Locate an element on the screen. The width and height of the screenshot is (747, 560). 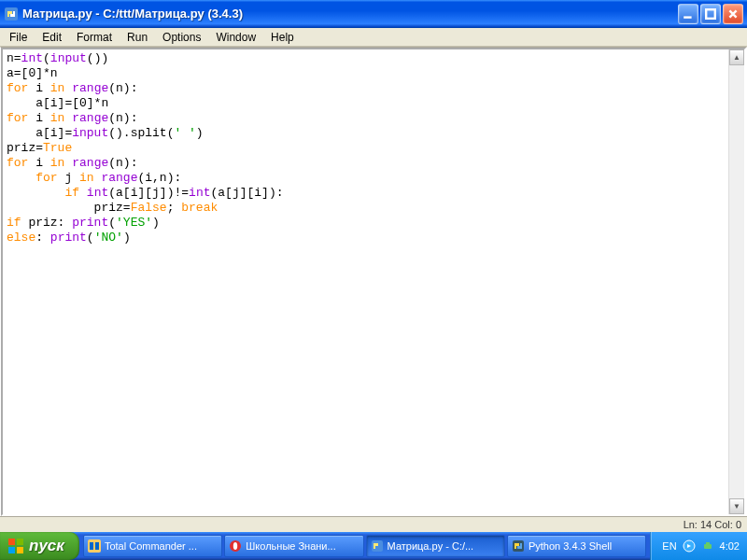
taskbar-item-python-shell: Python 3.4.3 Shell is located at coordinates (577, 546).